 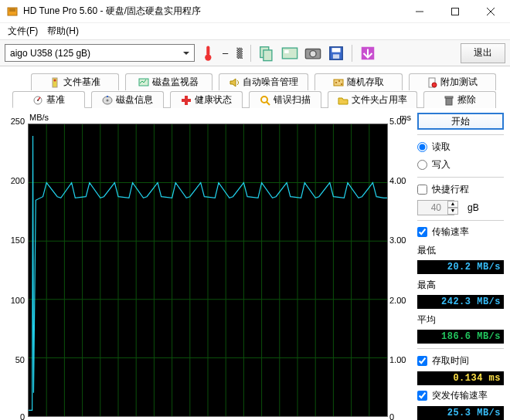 What do you see at coordinates (450, 190) in the screenshot?
I see `check-label: 快捷行程` at bounding box center [450, 190].